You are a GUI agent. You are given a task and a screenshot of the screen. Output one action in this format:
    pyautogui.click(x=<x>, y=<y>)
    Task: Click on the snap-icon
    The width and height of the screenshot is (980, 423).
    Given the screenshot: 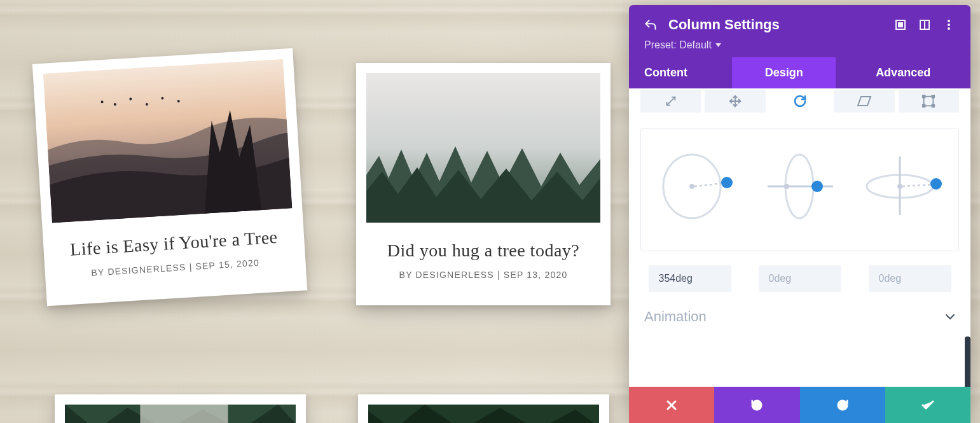 What is the action you would take?
    pyautogui.click(x=925, y=25)
    